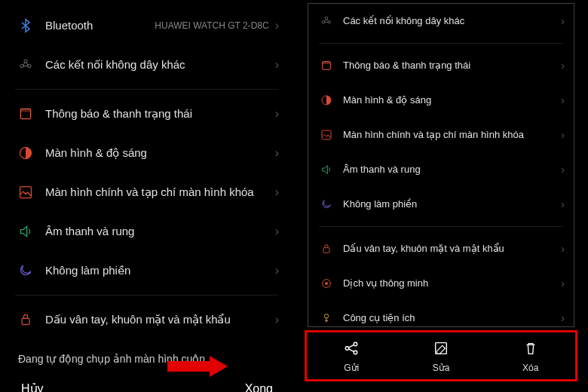 The height and width of the screenshot is (392, 588). Describe the element at coordinates (351, 357) in the screenshot. I see `share-action: Gửi` at that location.